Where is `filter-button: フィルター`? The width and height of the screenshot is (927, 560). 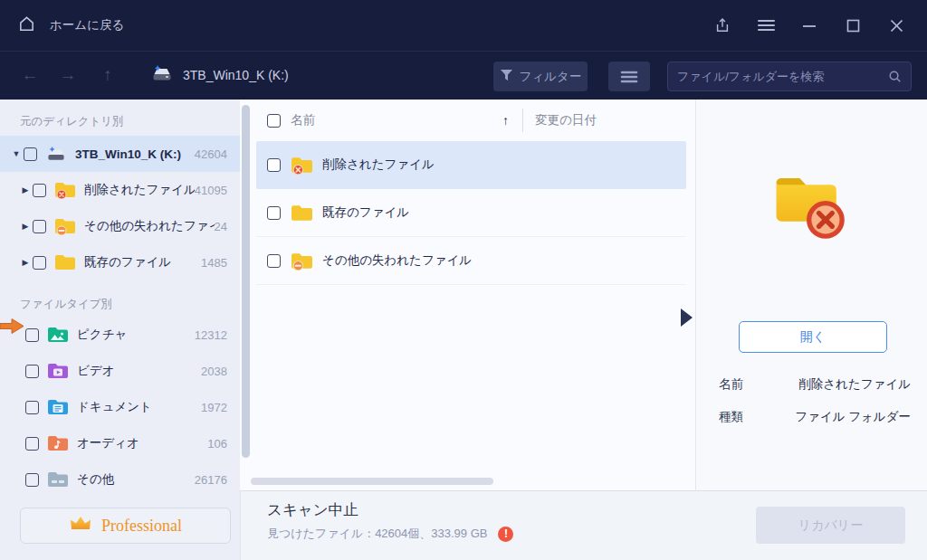 filter-button: フィルター is located at coordinates (540, 76).